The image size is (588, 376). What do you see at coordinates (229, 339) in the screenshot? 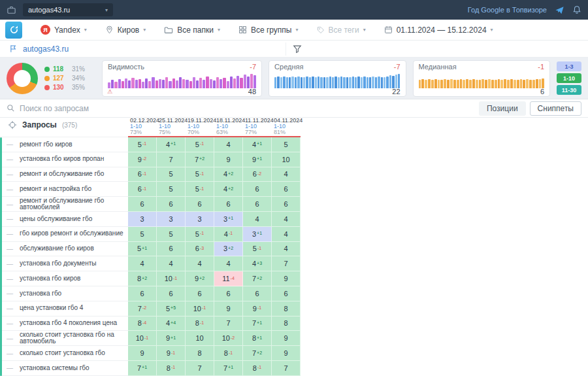
I see `position-cell: 10-2` at bounding box center [229, 339].